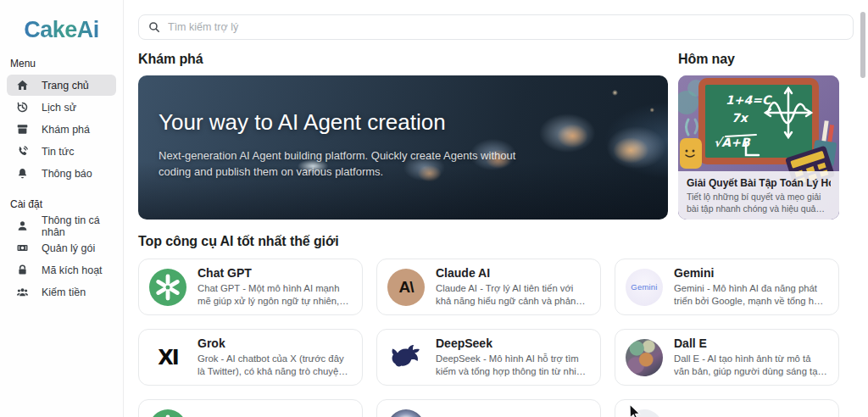 This screenshot has height=417, width=868. What do you see at coordinates (644, 414) in the screenshot?
I see `midjourney-logo` at bounding box center [644, 414].